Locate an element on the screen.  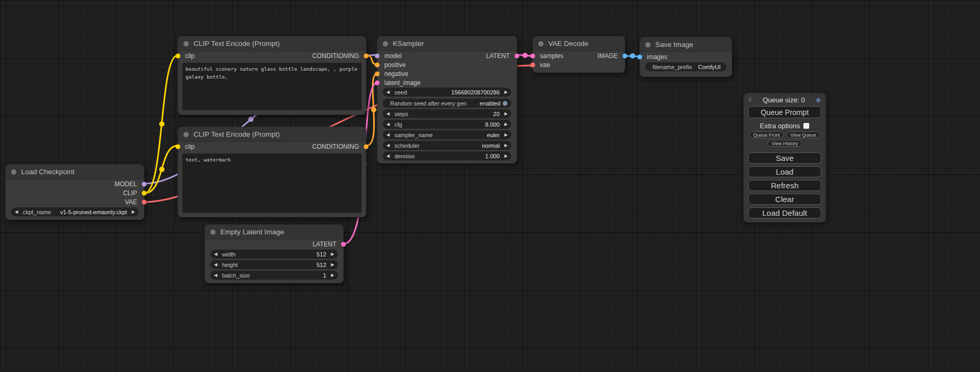
node-clip-positive-titlebar: CLIP Text Encode (Prompt) is located at coordinates (272, 44).